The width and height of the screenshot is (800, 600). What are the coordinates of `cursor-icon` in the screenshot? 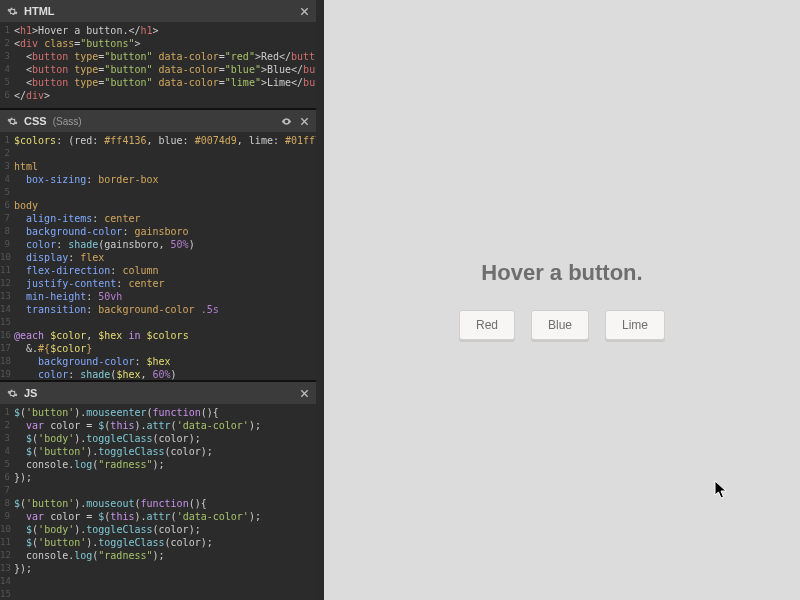 It's located at (721, 490).